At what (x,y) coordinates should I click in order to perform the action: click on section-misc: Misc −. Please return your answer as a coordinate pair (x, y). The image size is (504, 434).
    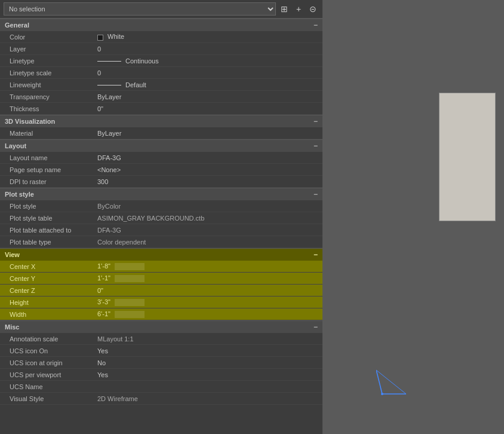
    Looking at the image, I should click on (161, 326).